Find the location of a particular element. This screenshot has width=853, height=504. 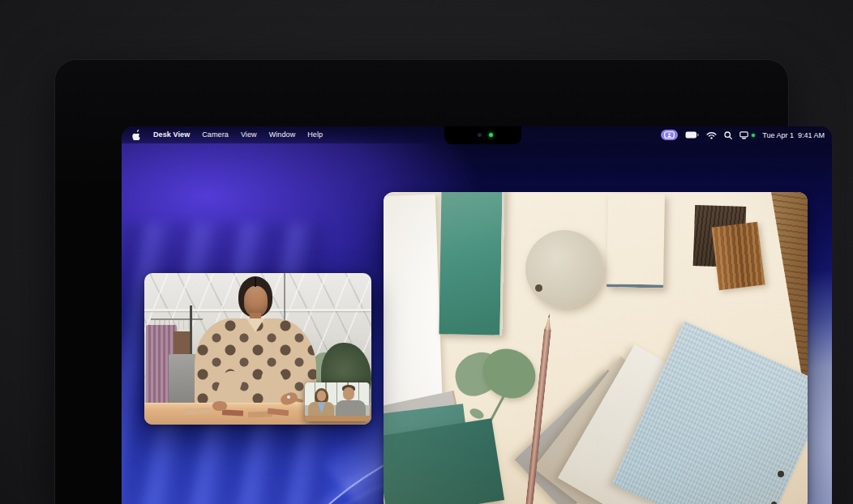

facetime-window is located at coordinates (258, 348).